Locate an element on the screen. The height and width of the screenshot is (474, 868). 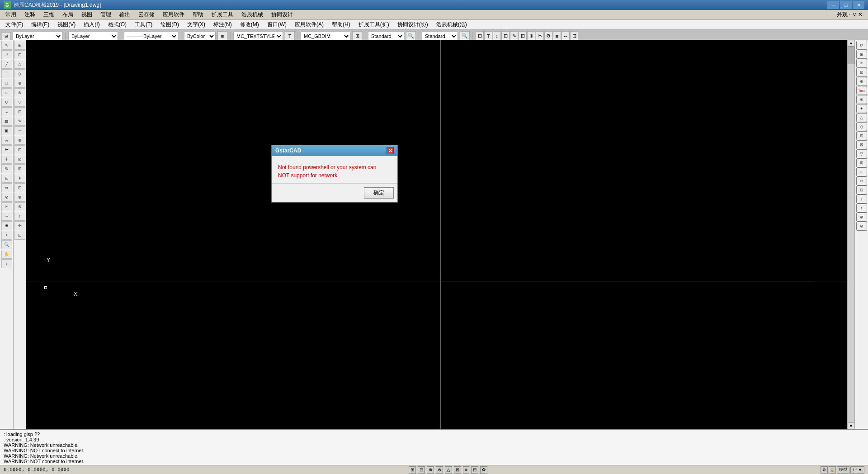
rt-btn-1: Ω is located at coordinates (862, 45).